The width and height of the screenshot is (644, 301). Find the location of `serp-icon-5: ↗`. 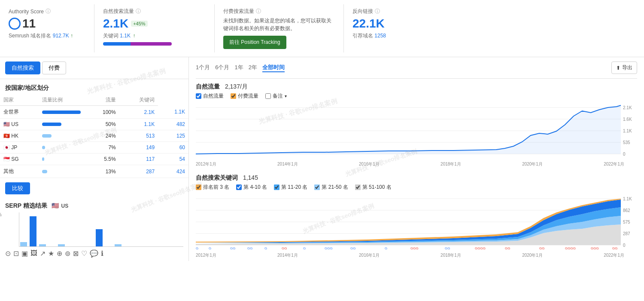

serp-icon-5: ↗ is located at coordinates (43, 254).